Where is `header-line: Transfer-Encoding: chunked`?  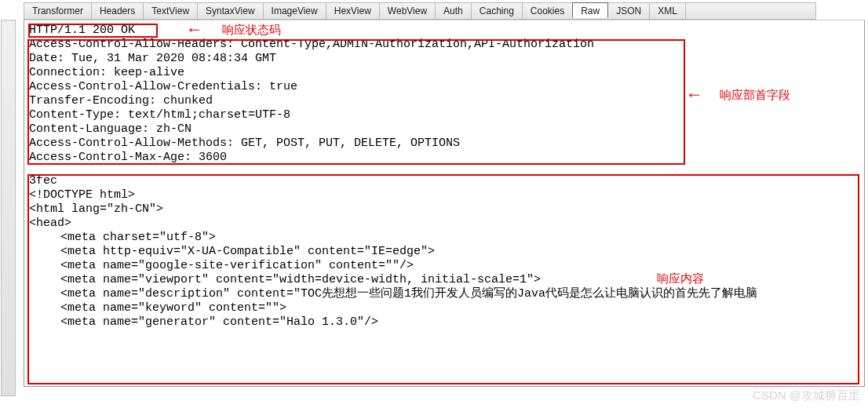 header-line: Transfer-Encoding: chunked is located at coordinates (444, 101).